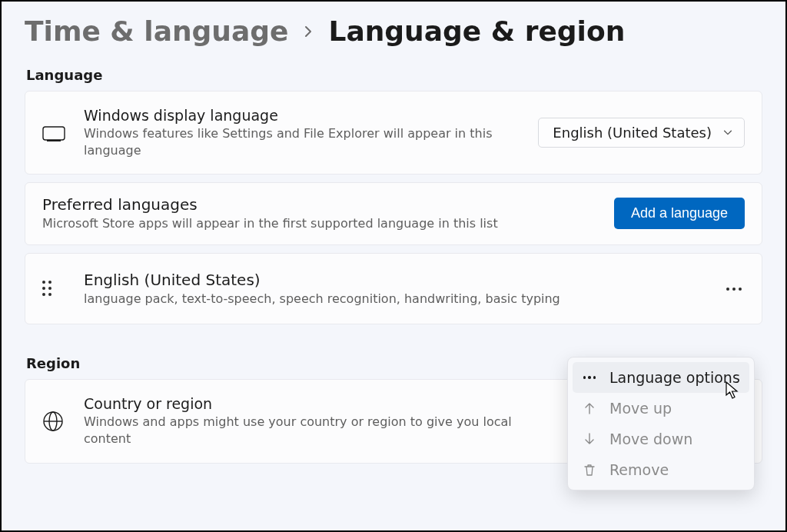 The height and width of the screenshot is (532, 787). Describe the element at coordinates (661, 424) in the screenshot. I see `language-item-context-menu: Language options Move up Move down Remov…` at that location.